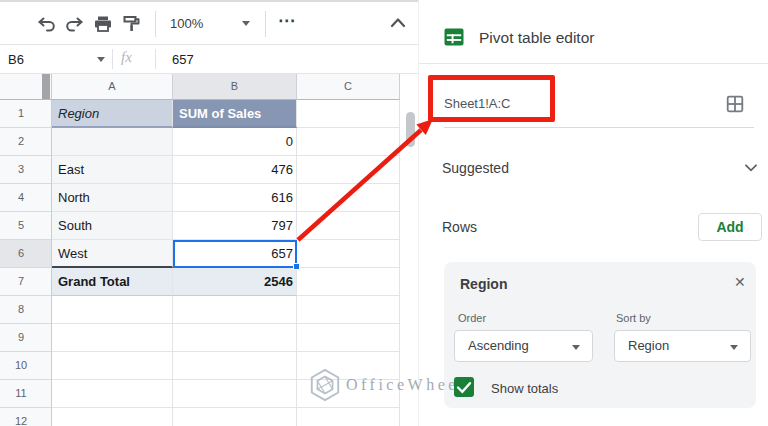  Describe the element at coordinates (730, 227) in the screenshot. I see `add-rows-button: Add` at that location.